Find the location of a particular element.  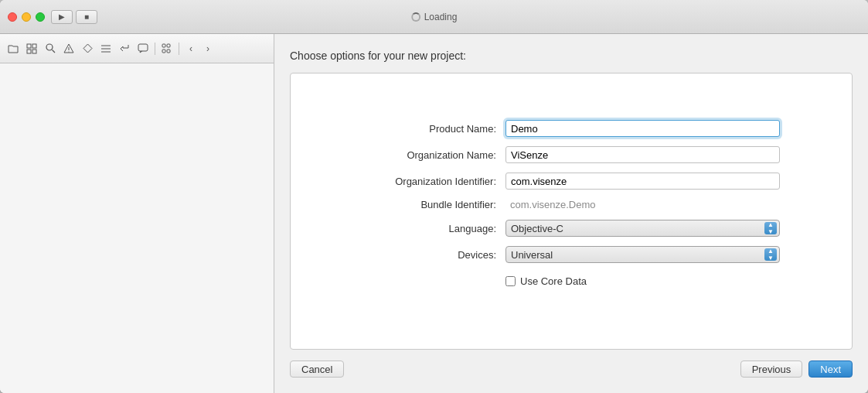

toolbar: ‹ › is located at coordinates (137, 49).